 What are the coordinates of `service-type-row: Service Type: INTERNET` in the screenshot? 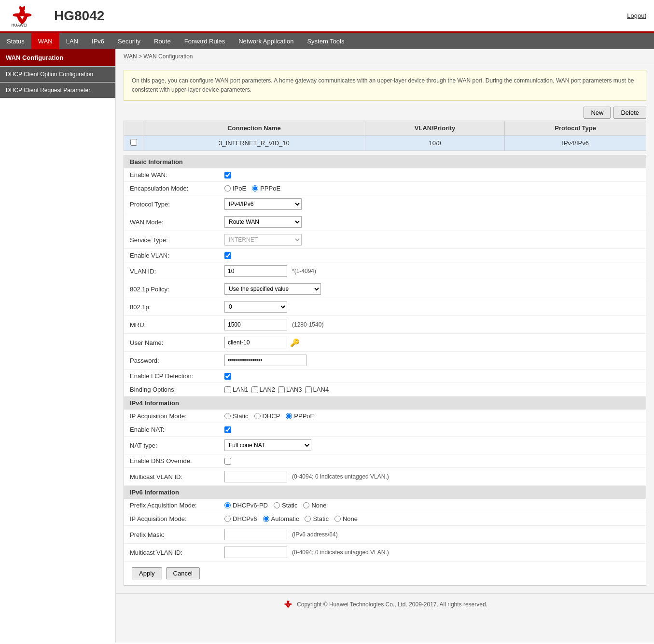 It's located at (385, 240).